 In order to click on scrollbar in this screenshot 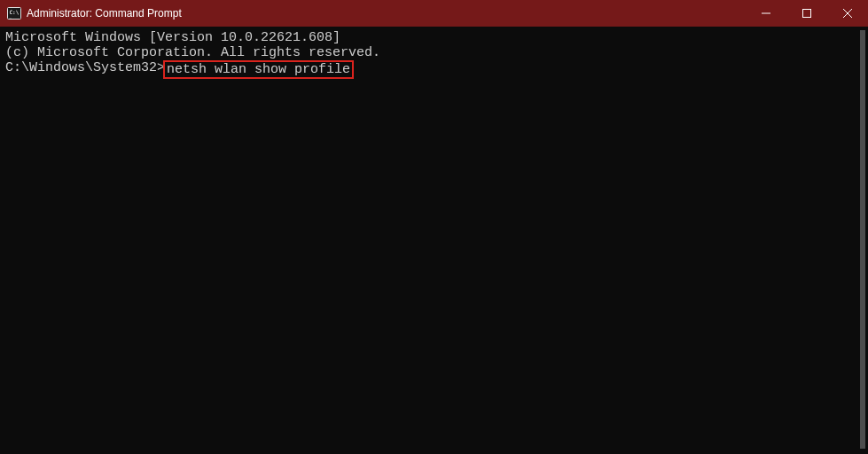, I will do `click(863, 239)`.